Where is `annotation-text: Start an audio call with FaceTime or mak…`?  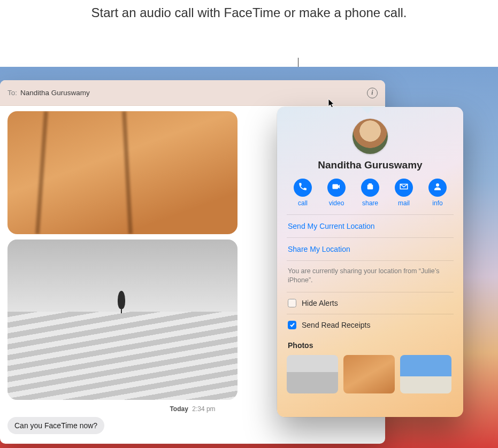
annotation-text: Start an audio call with FaceTime or mak… is located at coordinates (249, 13).